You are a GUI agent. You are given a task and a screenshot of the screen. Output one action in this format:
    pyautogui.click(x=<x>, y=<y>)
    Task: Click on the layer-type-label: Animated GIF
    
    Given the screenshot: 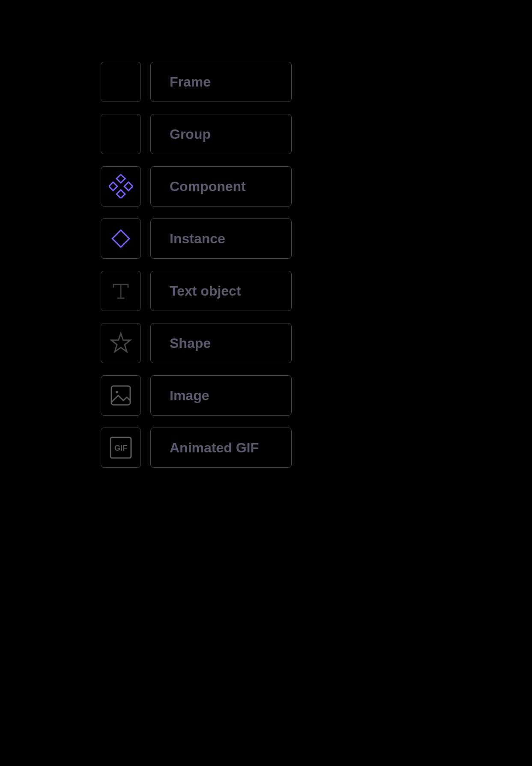 What is the action you would take?
    pyautogui.click(x=214, y=448)
    